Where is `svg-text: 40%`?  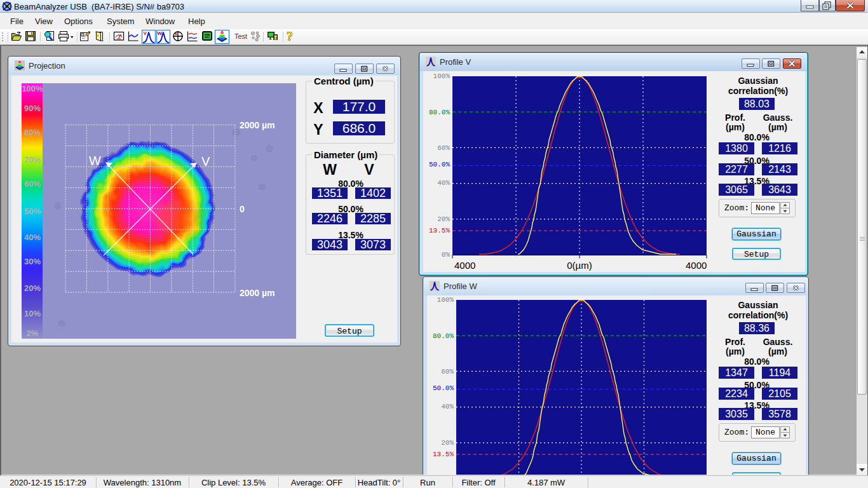
svg-text: 40% is located at coordinates (32, 238).